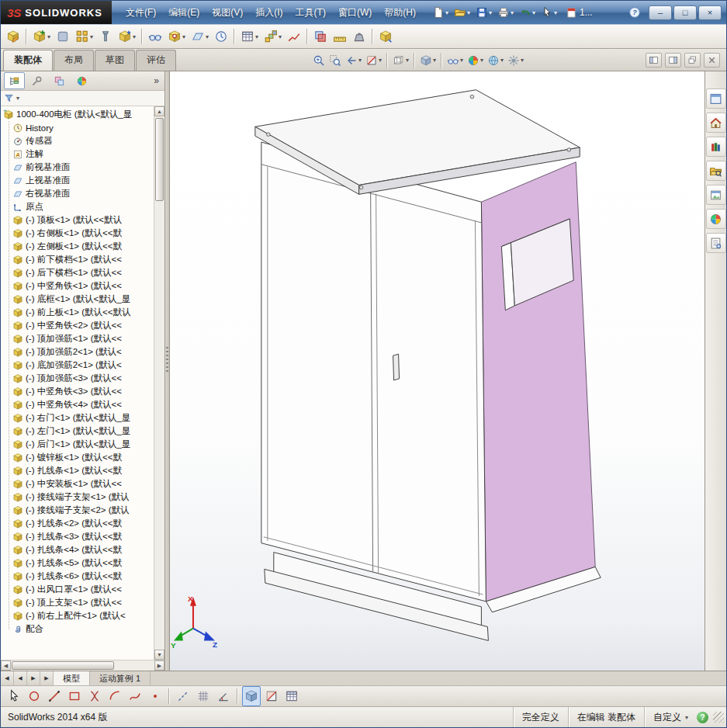 The image size is (727, 728). I want to click on tab-model: 模型, so click(71, 678).